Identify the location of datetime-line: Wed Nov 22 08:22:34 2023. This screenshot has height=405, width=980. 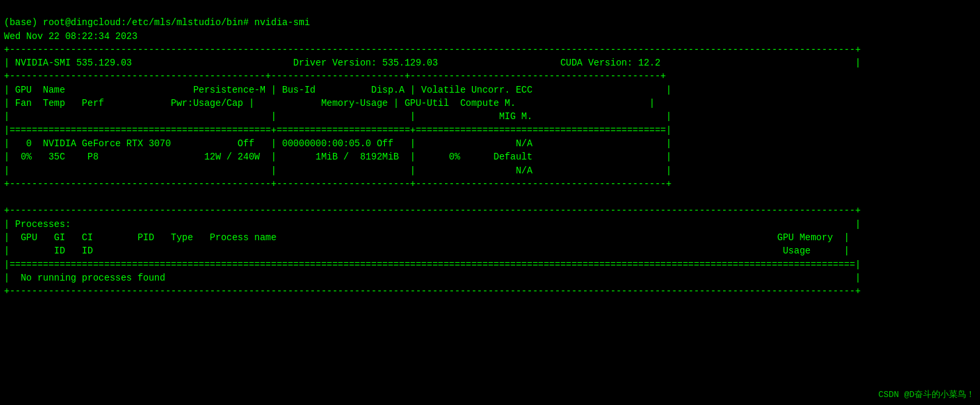
(71, 36).